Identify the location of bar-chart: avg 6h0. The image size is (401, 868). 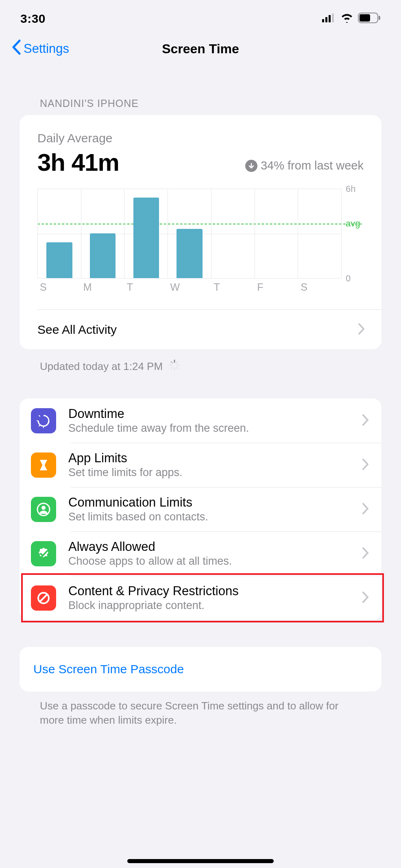
(200, 233).